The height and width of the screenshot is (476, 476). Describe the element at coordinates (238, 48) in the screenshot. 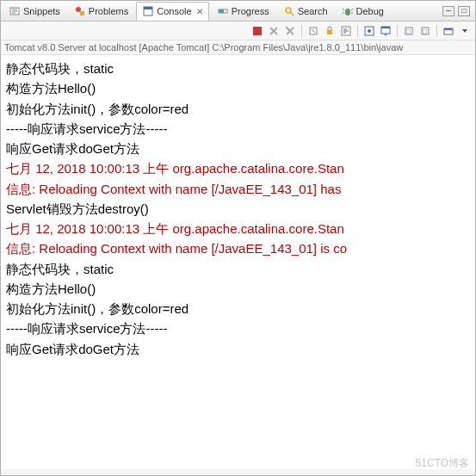

I see `console-process-label: Tomcat v8.0 Server at localhost [Apache …` at that location.